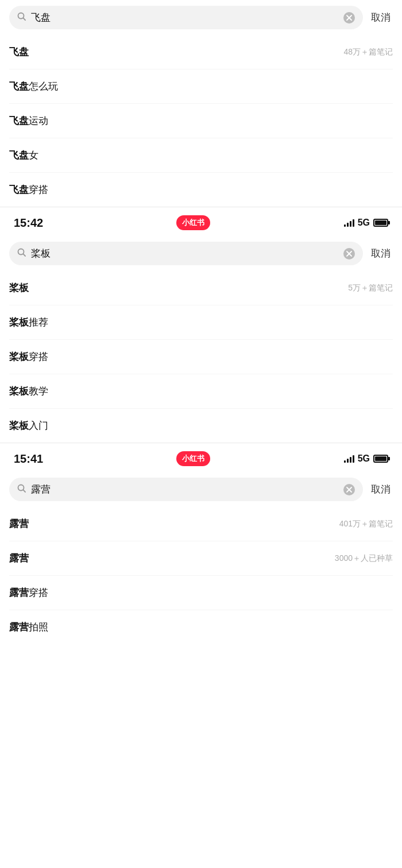  What do you see at coordinates (201, 52) in the screenshot?
I see `list-item: 飞盘 48万＋篇笔记` at bounding box center [201, 52].